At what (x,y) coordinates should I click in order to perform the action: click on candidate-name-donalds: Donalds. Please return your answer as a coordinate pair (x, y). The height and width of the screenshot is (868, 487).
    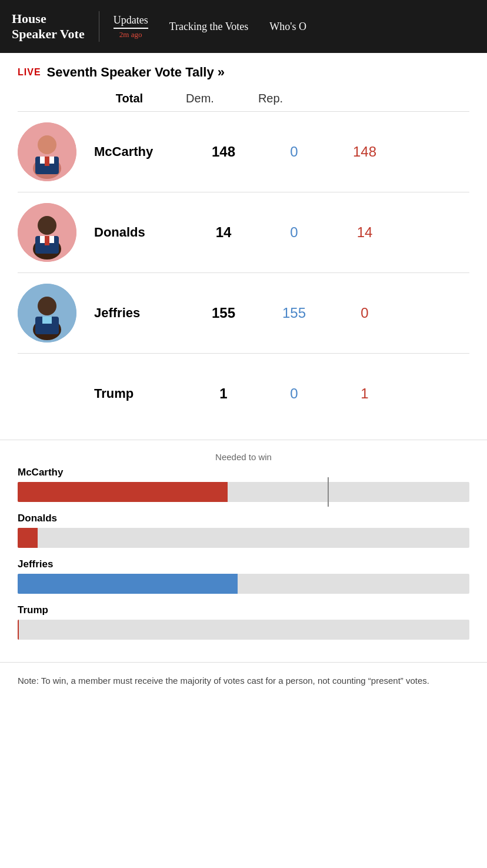
    Looking at the image, I should click on (141, 232).